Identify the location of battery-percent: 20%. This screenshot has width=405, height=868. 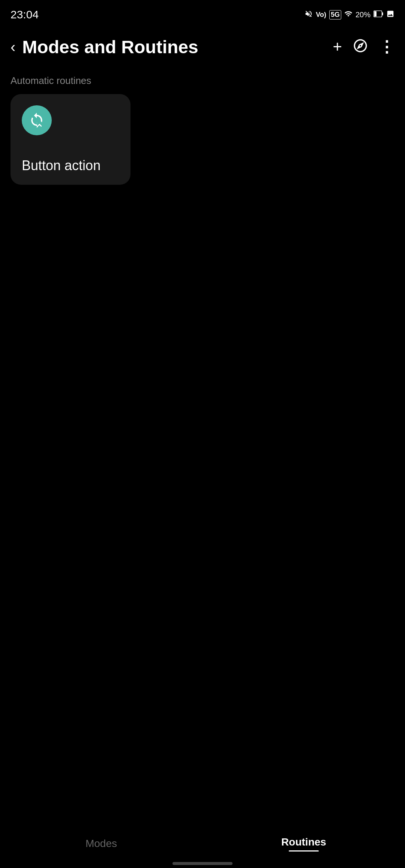
(363, 15).